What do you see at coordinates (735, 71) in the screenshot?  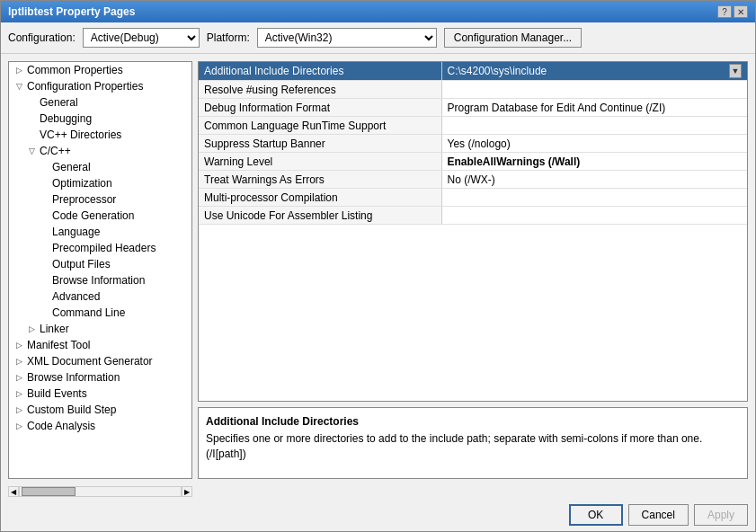 I see `dropdown-arrow-icon: ▼` at bounding box center [735, 71].